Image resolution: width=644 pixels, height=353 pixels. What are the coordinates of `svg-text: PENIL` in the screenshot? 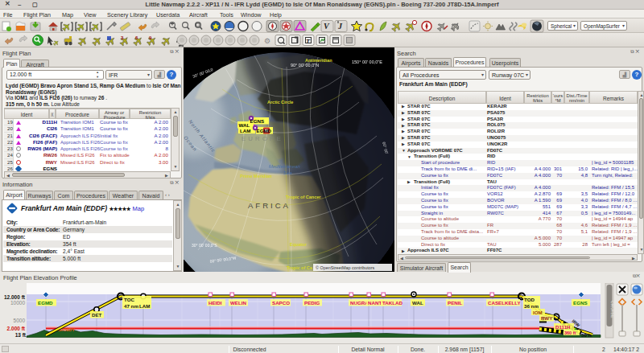 It's located at (455, 302).